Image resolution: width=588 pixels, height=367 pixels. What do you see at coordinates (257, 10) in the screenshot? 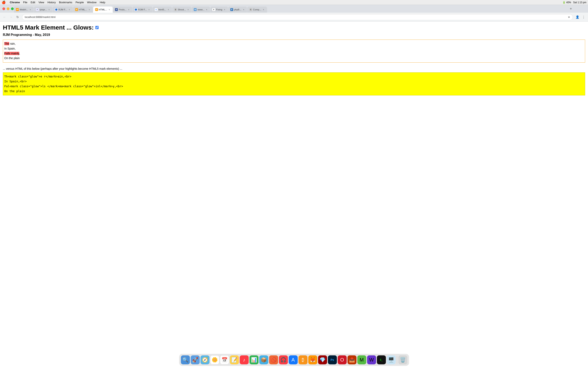
I see `tab-comp-label: Comp...` at bounding box center [257, 10].